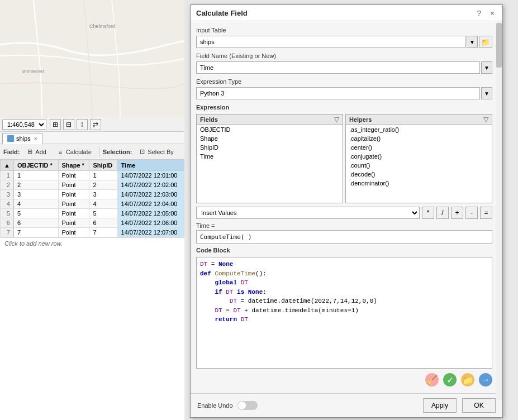 This screenshot has width=518, height=420. I want to click on table-row: 2 2 Point 2 14/07/2022 12:02:00, so click(93, 185).